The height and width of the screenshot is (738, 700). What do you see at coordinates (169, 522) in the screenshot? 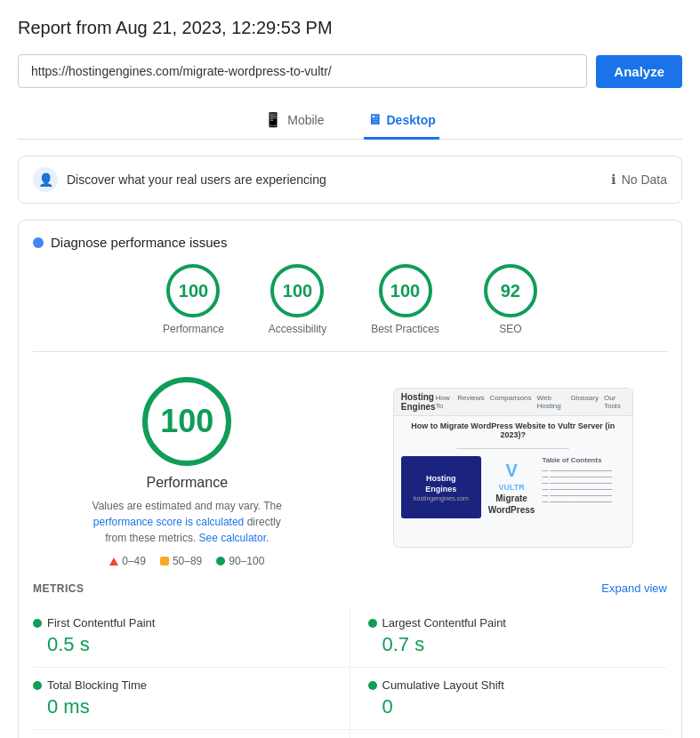
I see `note-link: performance score is calculated` at bounding box center [169, 522].